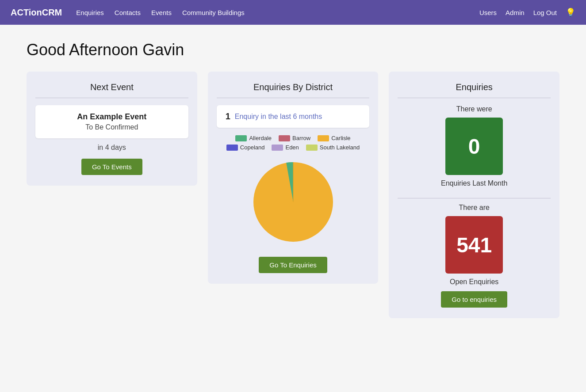 This screenshot has width=586, height=392. I want to click on next-event-card: Next Event An Example Event To Be Confir…, so click(112, 129).